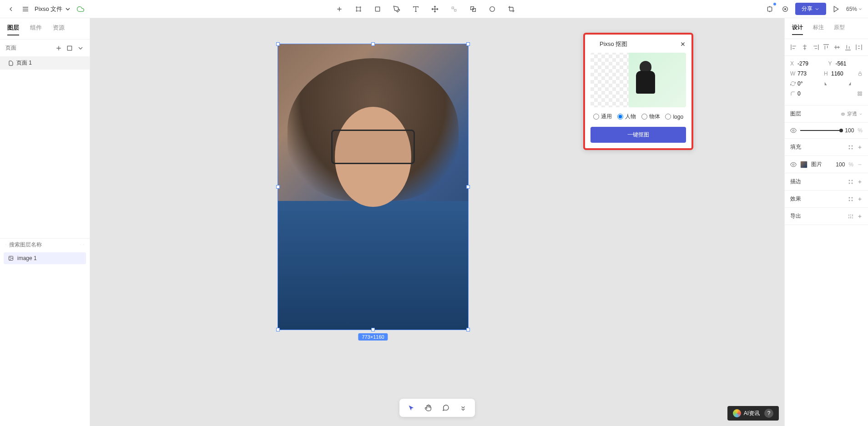  What do you see at coordinates (809, 84) in the screenshot?
I see `rotation-input` at bounding box center [809, 84].